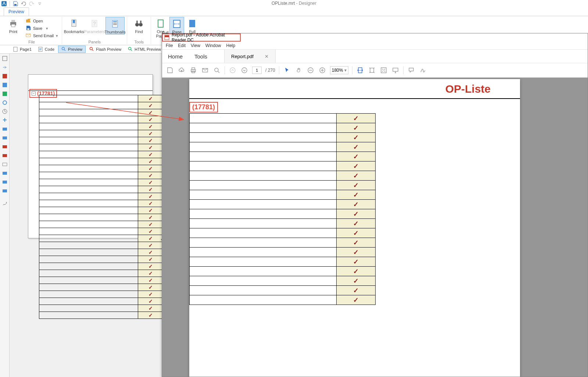  What do you see at coordinates (34, 93) in the screenshot?
I see `collapse-icon: −` at bounding box center [34, 93].